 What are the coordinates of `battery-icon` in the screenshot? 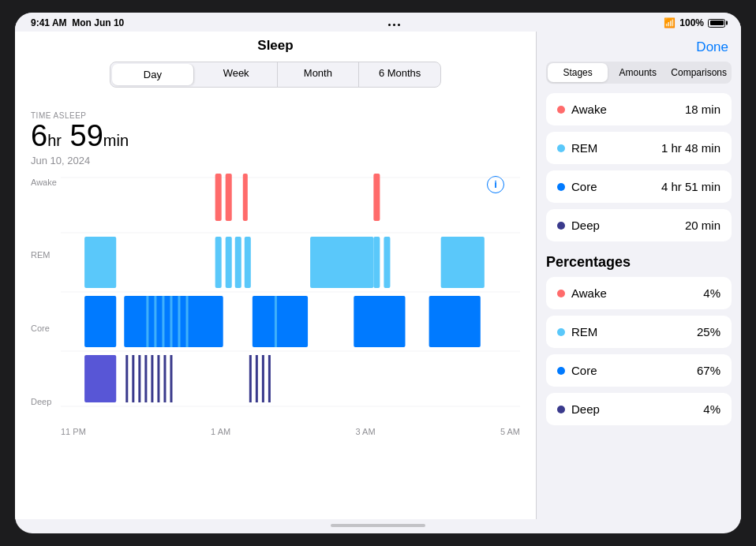 It's located at (717, 24).